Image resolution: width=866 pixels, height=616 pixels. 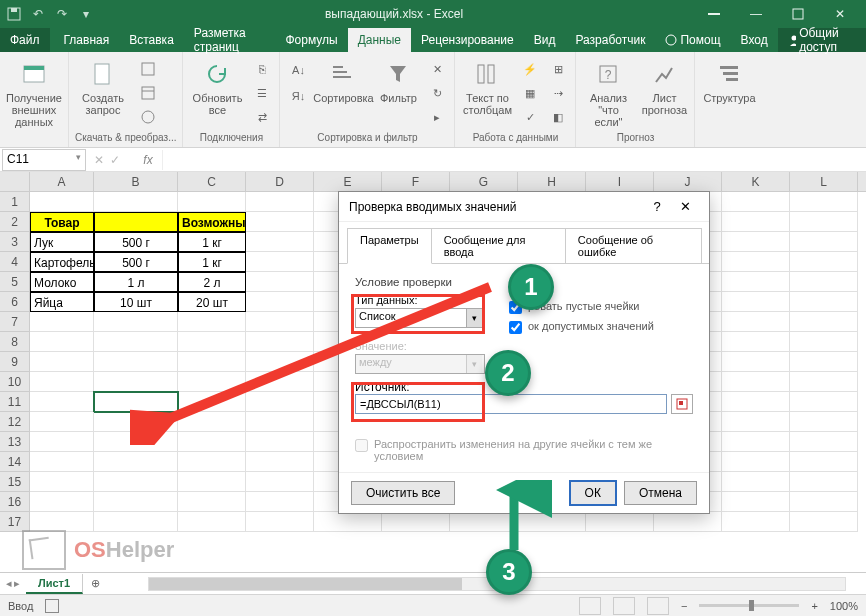 I want to click on filter-button: Фильтр, so click(x=398, y=81).